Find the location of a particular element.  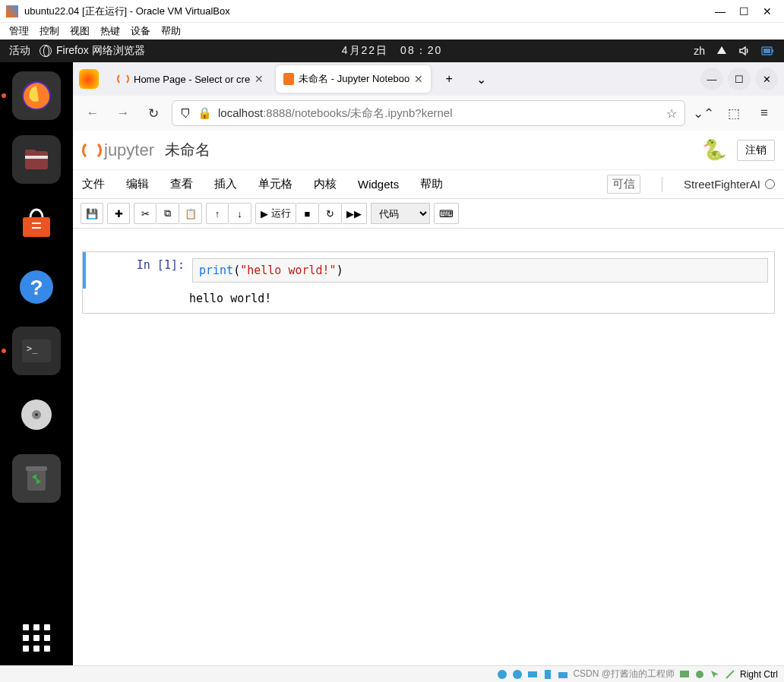

ubuntu-app-indicator: Firefox 网络浏览器 is located at coordinates (93, 51).